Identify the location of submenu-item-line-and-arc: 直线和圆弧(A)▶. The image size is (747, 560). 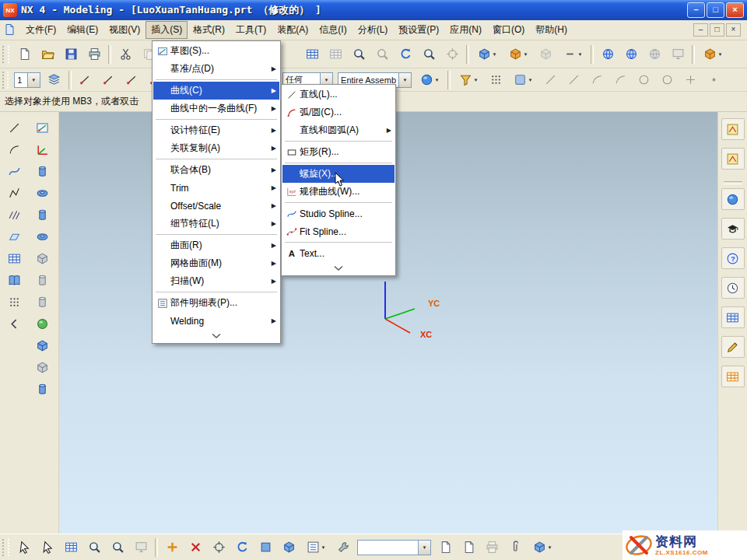
(338, 131).